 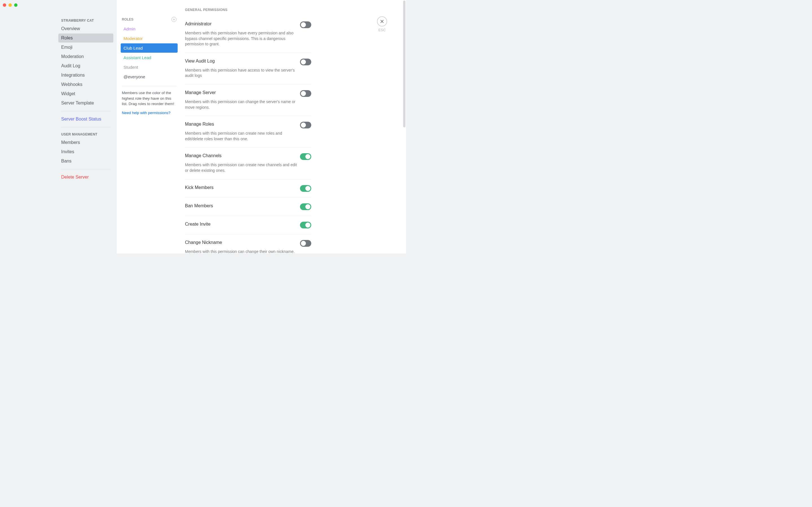 I want to click on role-item: Moderator, so click(x=149, y=39).